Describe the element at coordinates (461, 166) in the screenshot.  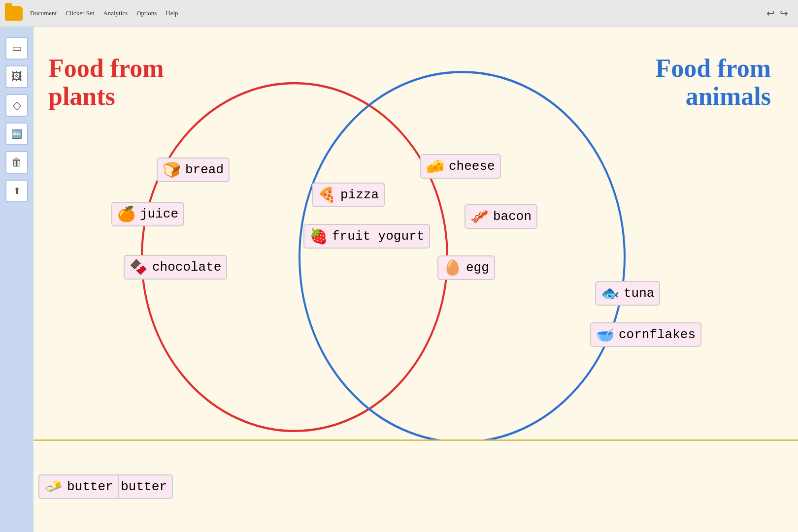
I see `food-cheese: 🧀 cheese` at that location.